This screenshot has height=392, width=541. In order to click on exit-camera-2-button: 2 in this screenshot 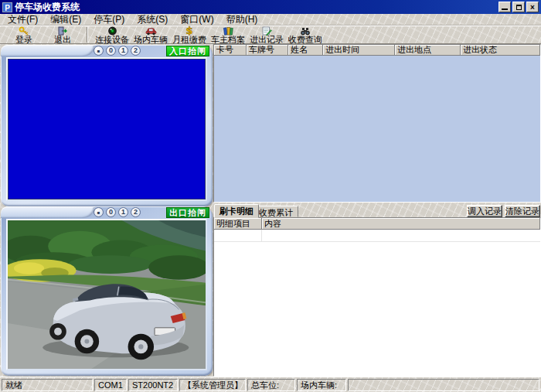, I will do `click(136, 212)`.